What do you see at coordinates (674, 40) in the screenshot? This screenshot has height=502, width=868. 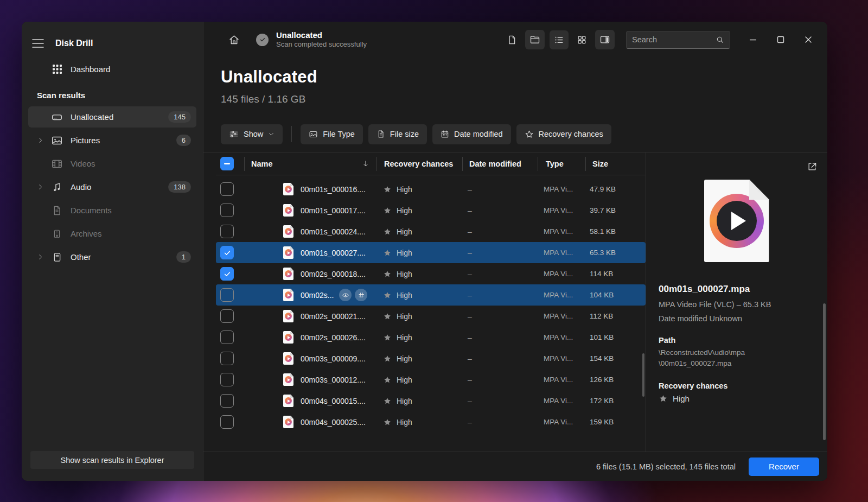 I see `search-input` at bounding box center [674, 40].